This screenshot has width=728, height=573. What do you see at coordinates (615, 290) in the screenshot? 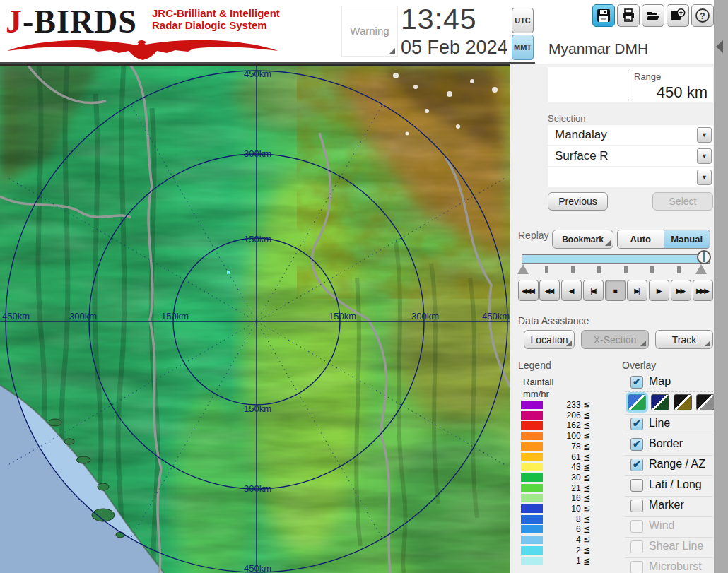
I see `stop-button: ■` at bounding box center [615, 290].